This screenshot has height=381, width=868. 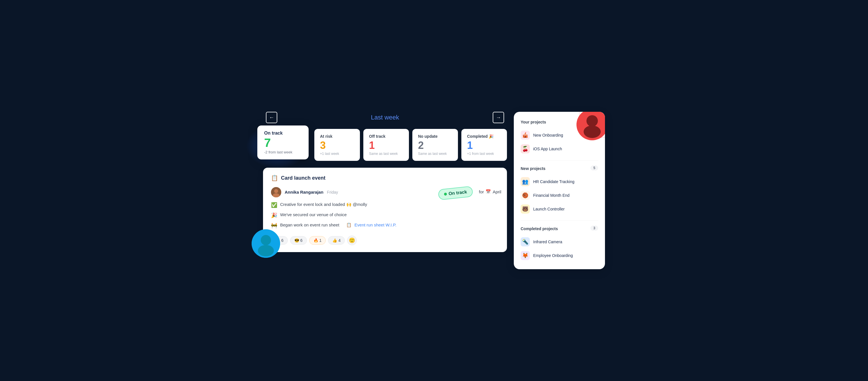 I want to click on construction-icon: 🚧, so click(x=274, y=226).